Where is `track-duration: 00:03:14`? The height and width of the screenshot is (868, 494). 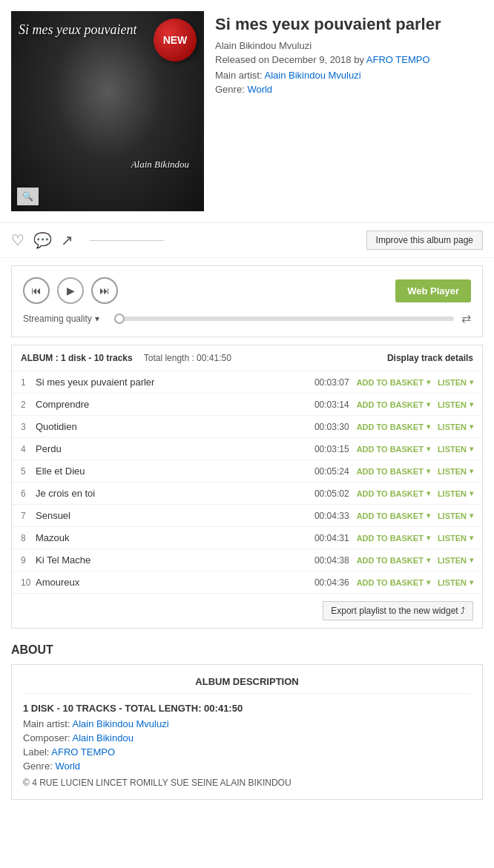 track-duration: 00:03:14 is located at coordinates (327, 405).